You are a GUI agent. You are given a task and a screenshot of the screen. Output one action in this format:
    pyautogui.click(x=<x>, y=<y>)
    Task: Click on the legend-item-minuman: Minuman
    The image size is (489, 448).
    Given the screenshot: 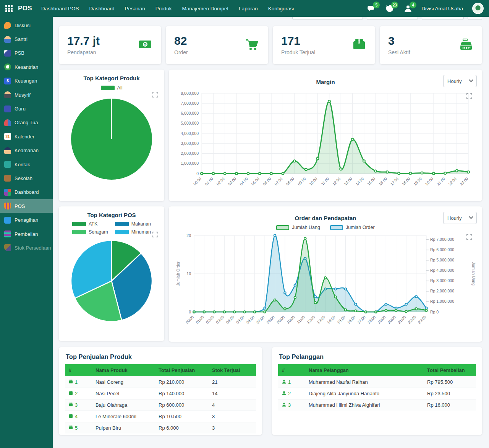 What is the action you would take?
    pyautogui.click(x=133, y=232)
    